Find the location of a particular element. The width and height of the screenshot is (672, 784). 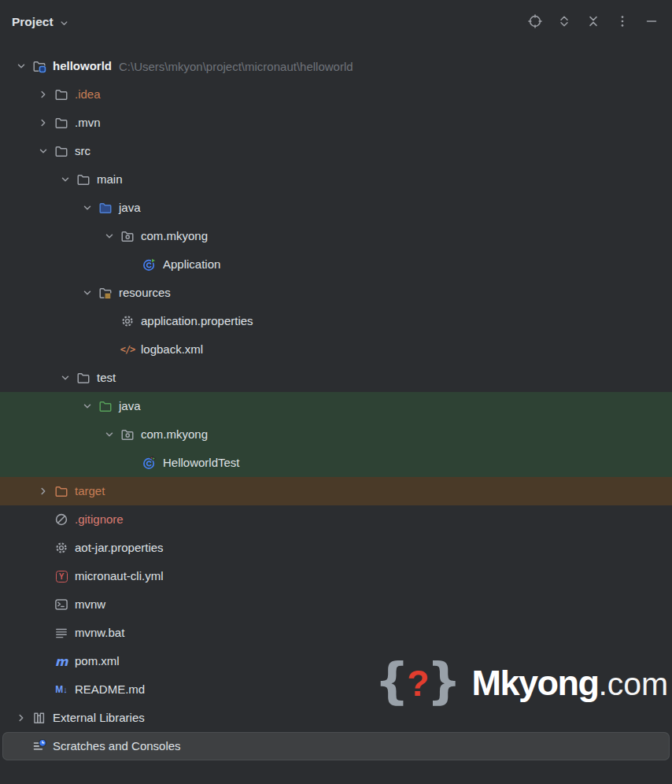

tree-row-scratches-and-consoles: Scratches and Consoles is located at coordinates (336, 746).